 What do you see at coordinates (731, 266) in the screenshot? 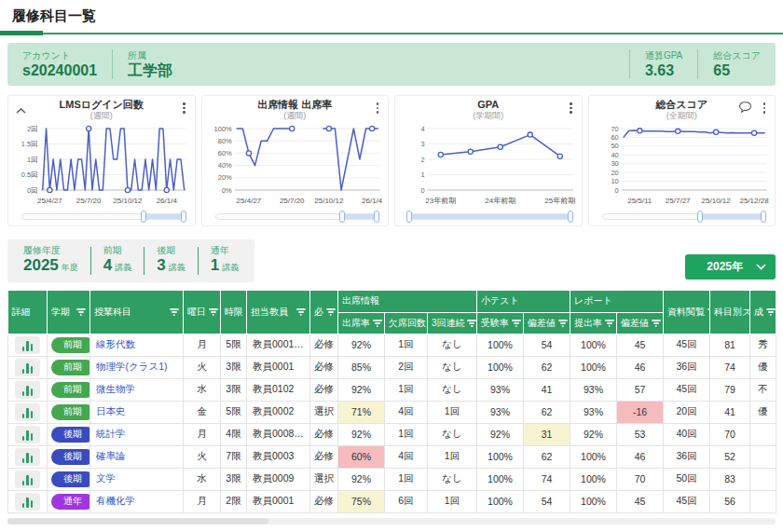
I see `year-selector-button: 2025年` at bounding box center [731, 266].